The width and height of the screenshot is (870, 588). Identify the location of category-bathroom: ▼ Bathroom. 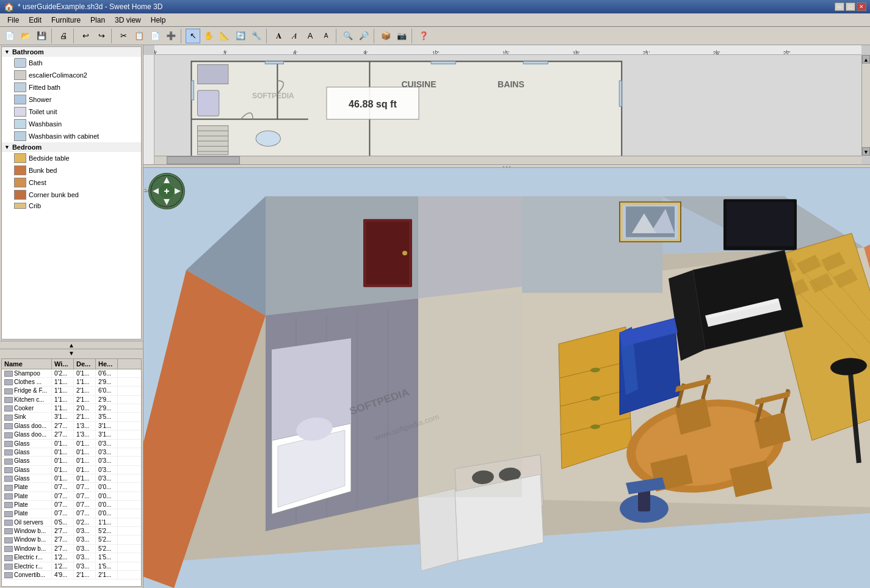
(71, 52).